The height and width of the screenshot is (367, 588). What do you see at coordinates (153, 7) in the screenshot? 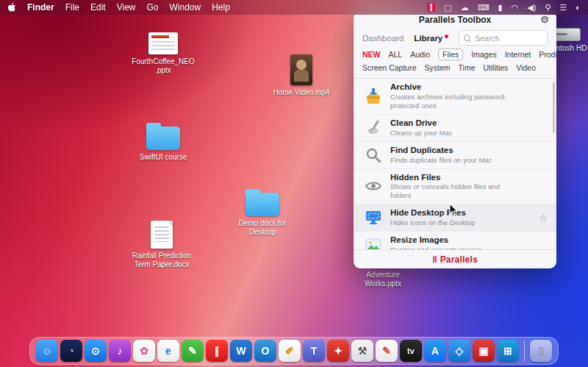
I see `menu-go: Go` at bounding box center [153, 7].